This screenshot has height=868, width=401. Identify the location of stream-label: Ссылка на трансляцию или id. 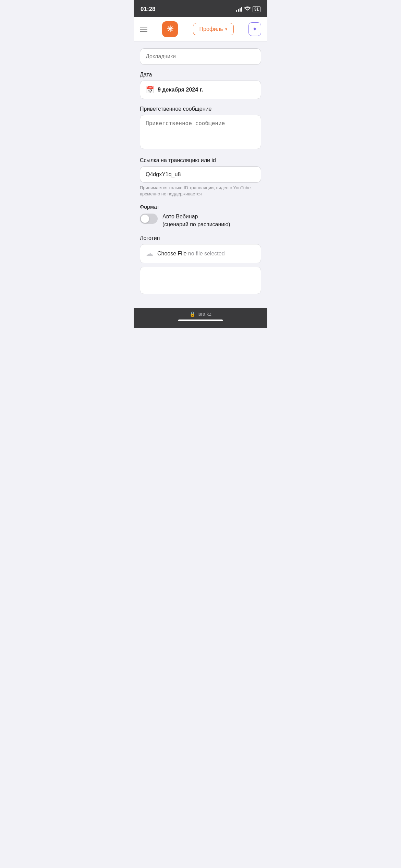
(200, 160).